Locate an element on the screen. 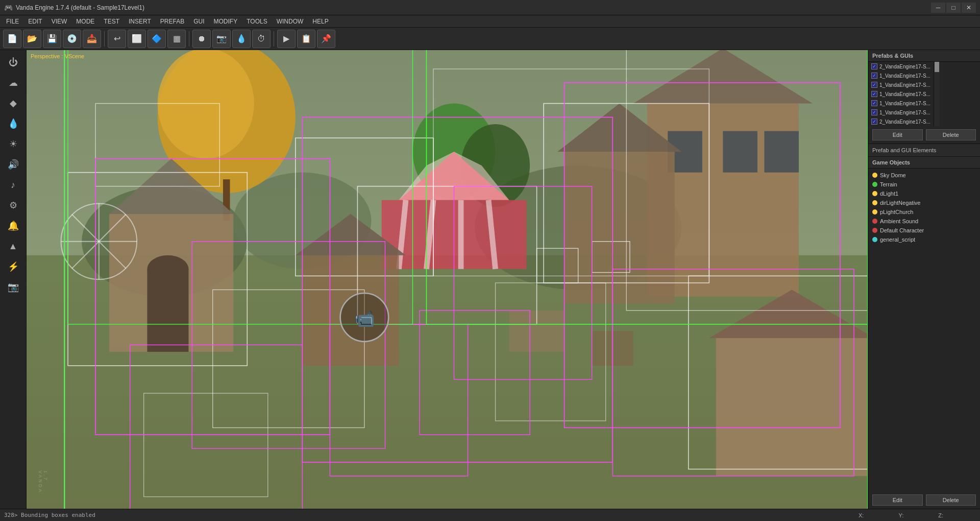 This screenshot has height=521, width=980. prefab-item-0: ✓2_VandaEngine17-S... is located at coordinates (901, 66).